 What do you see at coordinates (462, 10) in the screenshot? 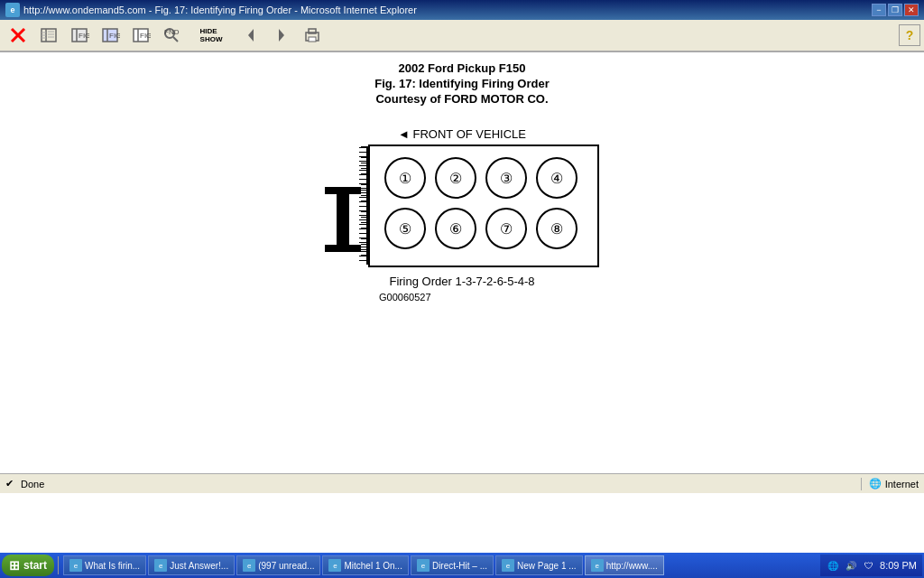
I see `title-bar: e http://www.ondemand5.com - Fig. 17: Id…` at bounding box center [462, 10].